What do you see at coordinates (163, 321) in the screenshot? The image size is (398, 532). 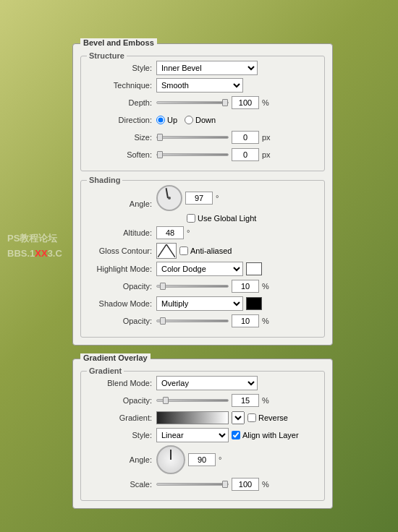 I see `shadow-opacity-thumb` at bounding box center [163, 321].